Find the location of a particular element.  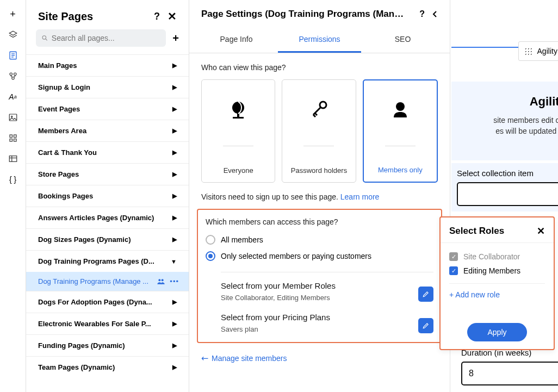

roles-close-icon: ✕ is located at coordinates (541, 231).